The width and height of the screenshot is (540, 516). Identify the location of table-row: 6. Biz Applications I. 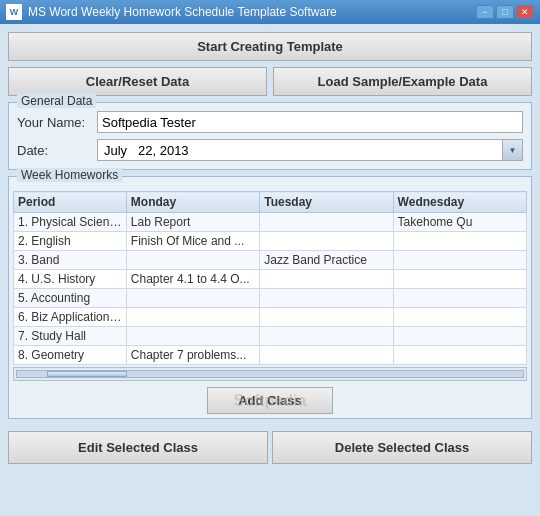
(270, 318).